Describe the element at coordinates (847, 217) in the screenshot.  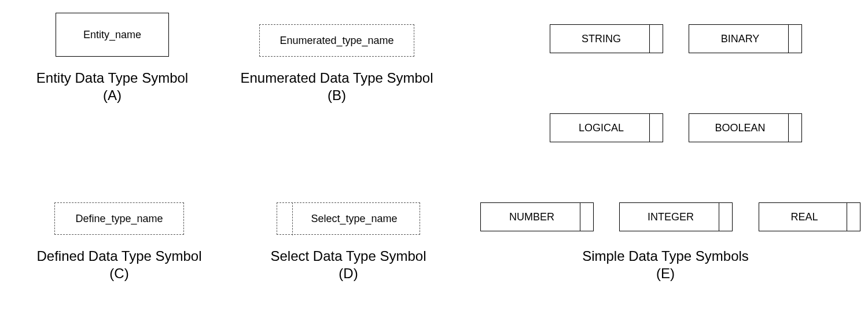
I see `real-right-divider` at that location.